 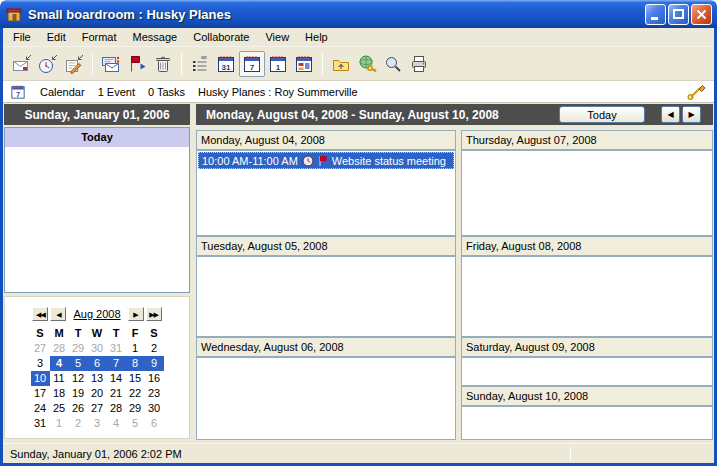 What do you see at coordinates (136, 378) in the screenshot?
I see `mini-calendar-day: 15` at bounding box center [136, 378].